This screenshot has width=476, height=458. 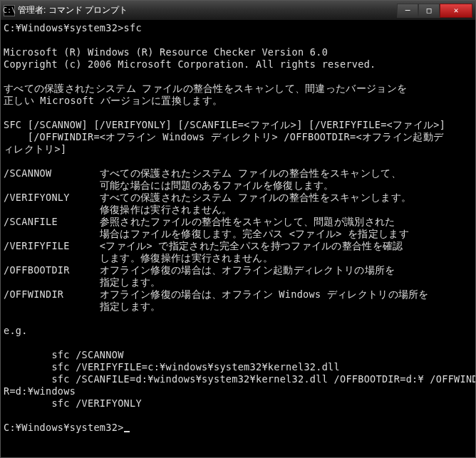 What do you see at coordinates (239, 379) in the screenshot?
I see `output-line: sfc /SCANFILE=d:¥windows¥system32¥kernel…` at bounding box center [239, 379].